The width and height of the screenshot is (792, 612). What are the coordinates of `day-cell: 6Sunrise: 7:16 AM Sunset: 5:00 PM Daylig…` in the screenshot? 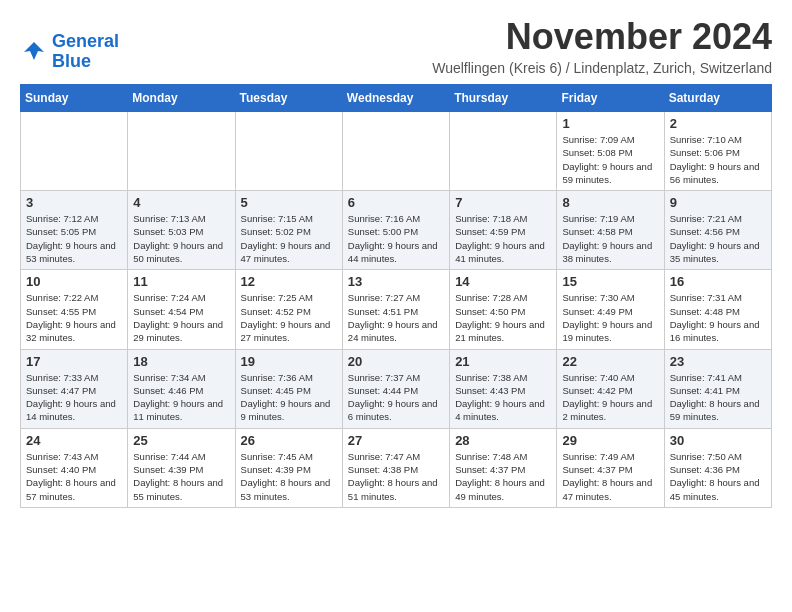 It's located at (396, 230).